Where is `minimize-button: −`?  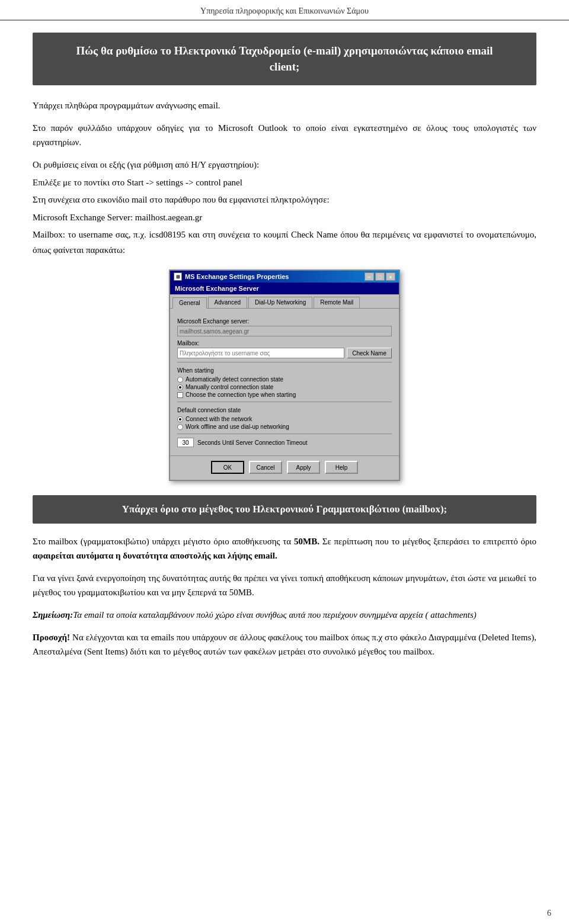 minimize-button: − is located at coordinates (369, 277).